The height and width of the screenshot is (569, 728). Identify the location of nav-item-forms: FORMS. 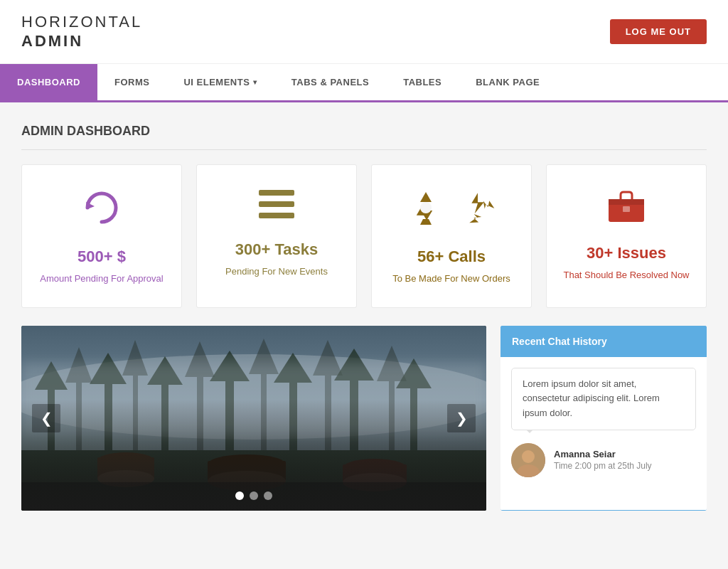
(132, 83).